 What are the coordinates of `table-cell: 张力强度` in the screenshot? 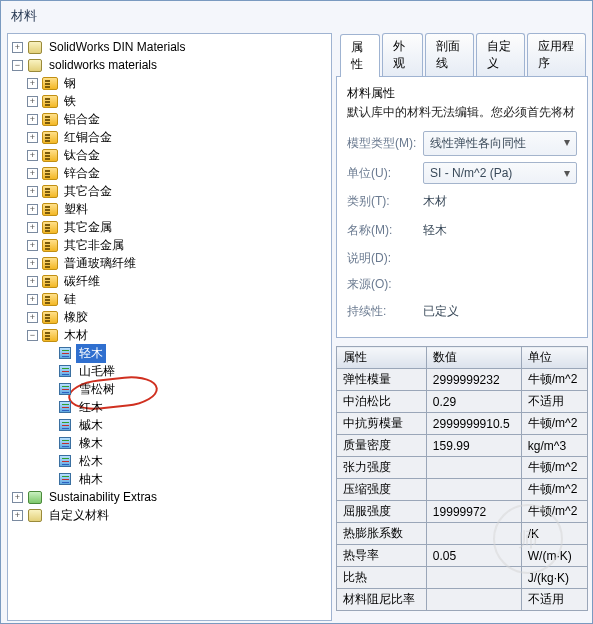 It's located at (382, 468).